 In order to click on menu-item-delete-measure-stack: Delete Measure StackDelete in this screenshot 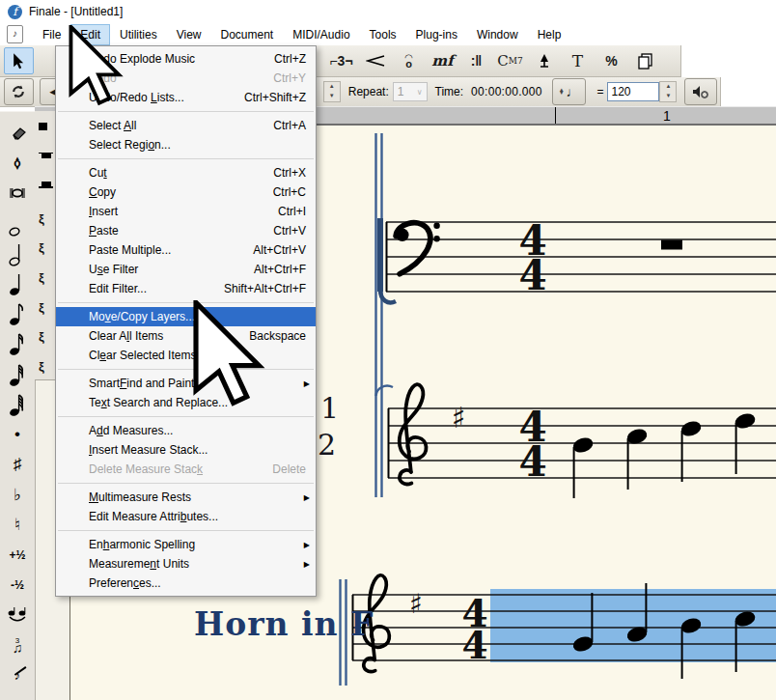, I will do `click(185, 469)`.